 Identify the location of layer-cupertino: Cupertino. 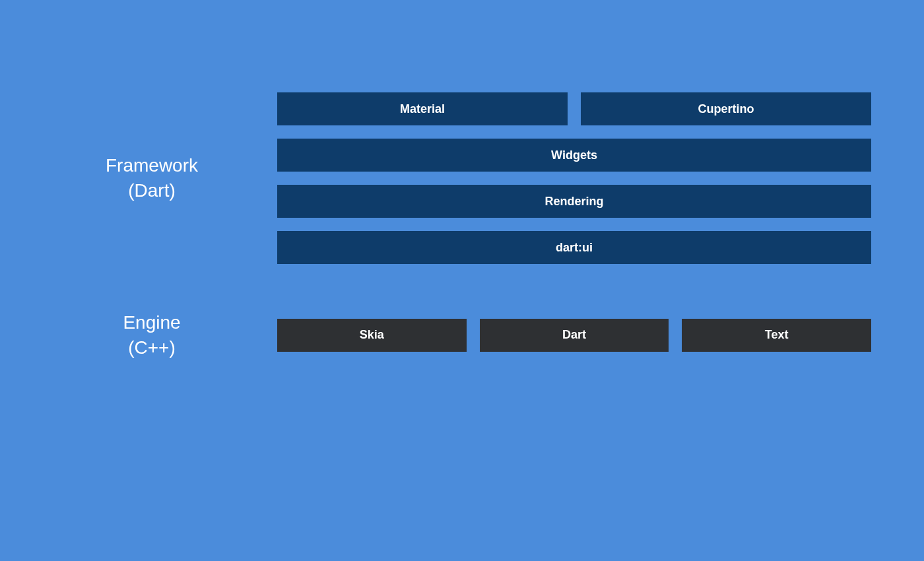
(726, 109).